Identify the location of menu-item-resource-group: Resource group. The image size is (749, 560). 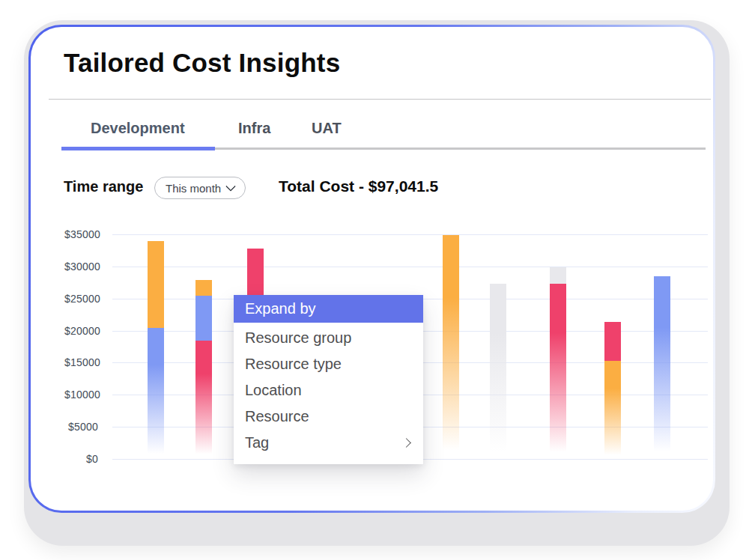
(328, 338).